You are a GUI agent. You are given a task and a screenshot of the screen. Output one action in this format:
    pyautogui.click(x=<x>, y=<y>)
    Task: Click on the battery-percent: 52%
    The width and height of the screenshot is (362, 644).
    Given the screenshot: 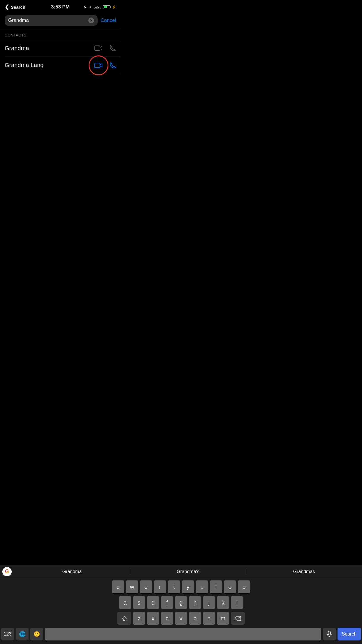 What is the action you would take?
    pyautogui.click(x=97, y=7)
    